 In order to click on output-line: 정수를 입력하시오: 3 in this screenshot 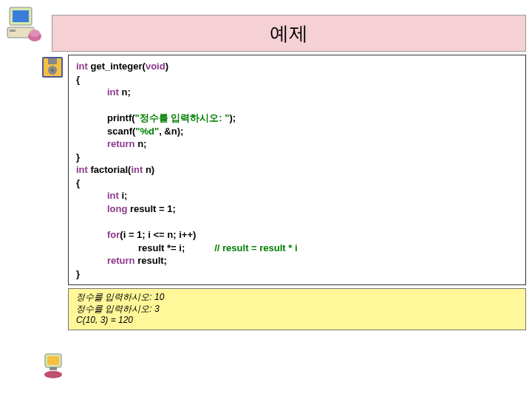, I will do `click(297, 310)`.